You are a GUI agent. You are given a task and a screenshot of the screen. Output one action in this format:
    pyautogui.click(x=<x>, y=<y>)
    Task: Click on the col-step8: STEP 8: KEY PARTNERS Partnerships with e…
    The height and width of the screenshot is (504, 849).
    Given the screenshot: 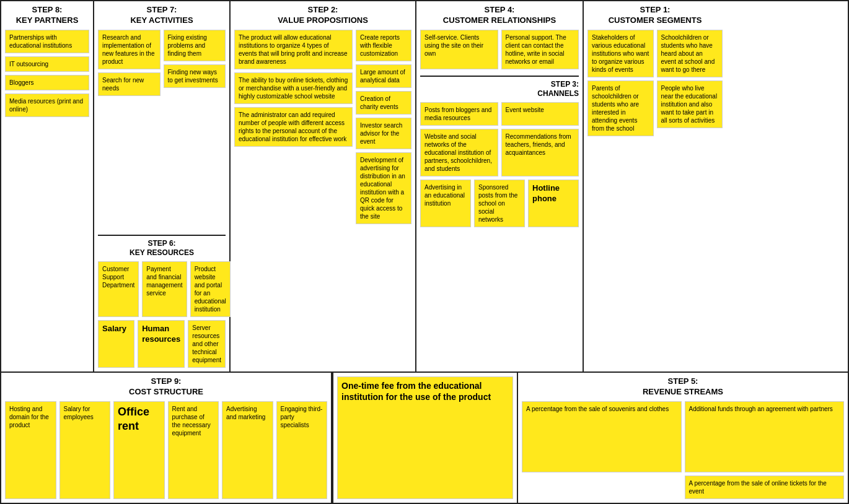 What is the action you would take?
    pyautogui.click(x=48, y=186)
    